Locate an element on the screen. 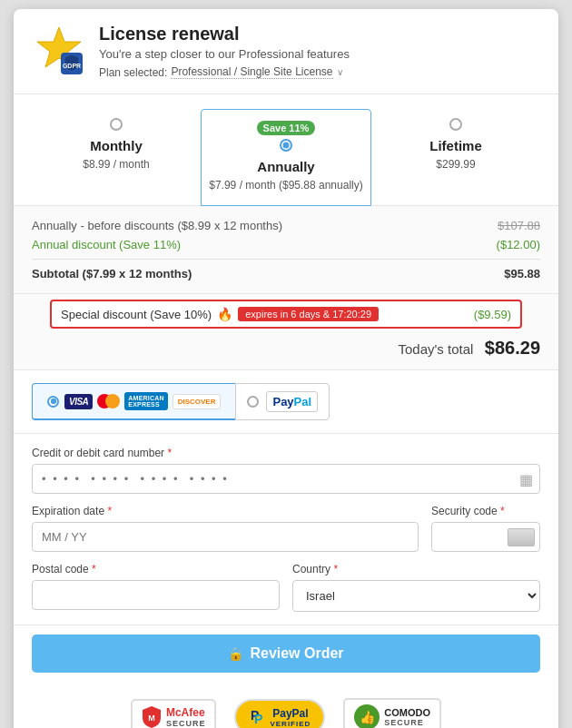  review-button-label: Review Order is located at coordinates (296, 654).